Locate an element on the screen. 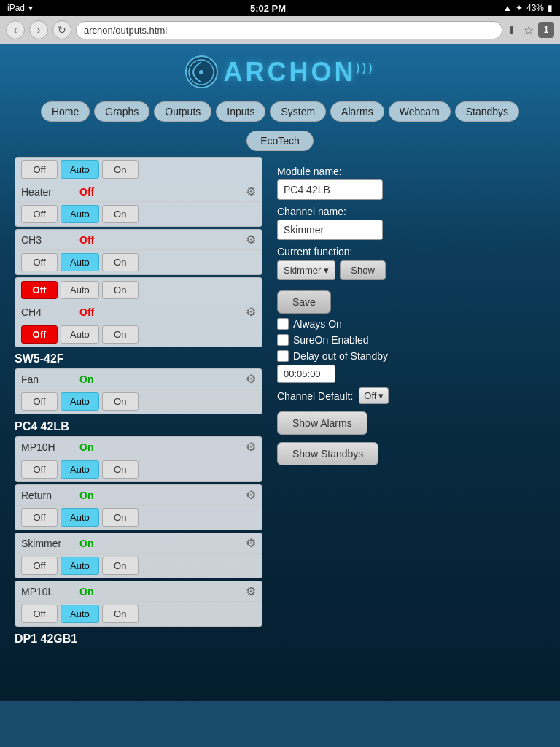  header: ARCHON))) is located at coordinates (280, 70).